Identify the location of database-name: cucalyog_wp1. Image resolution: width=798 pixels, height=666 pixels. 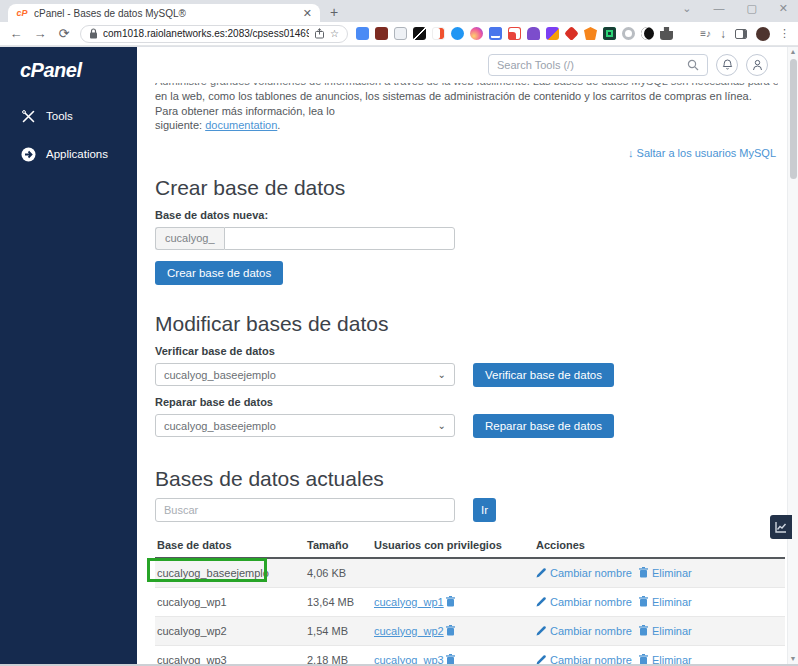
(232, 602).